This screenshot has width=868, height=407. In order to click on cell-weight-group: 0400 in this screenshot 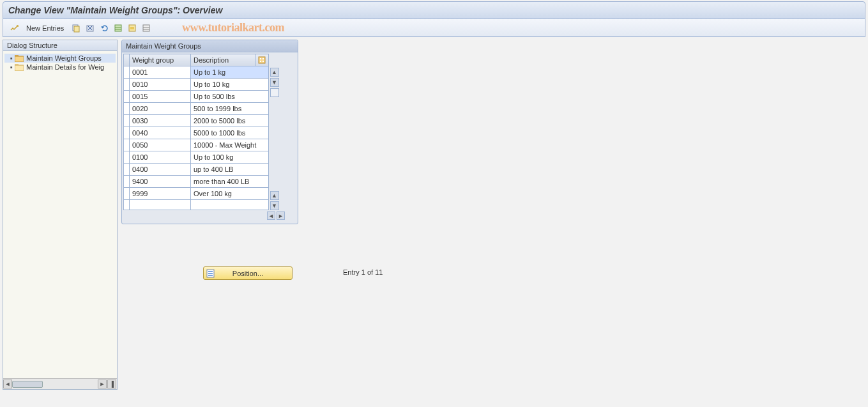, I will do `click(160, 170)`.